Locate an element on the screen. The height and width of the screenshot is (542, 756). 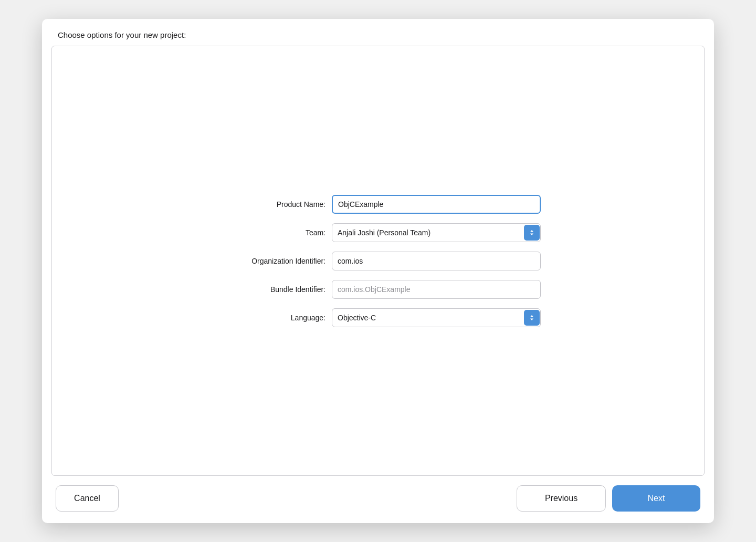
form-container: Product Name: Team: Anjali Joshi (Person… is located at coordinates (378, 261).